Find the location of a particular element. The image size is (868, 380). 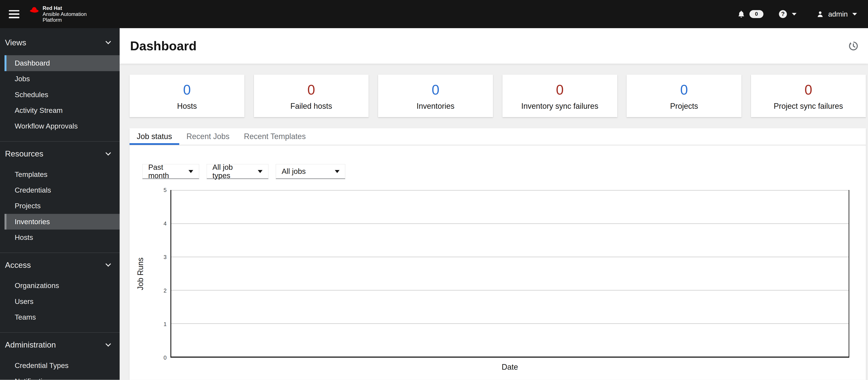

sidebar-item-notifications: Notifications is located at coordinates (62, 376).